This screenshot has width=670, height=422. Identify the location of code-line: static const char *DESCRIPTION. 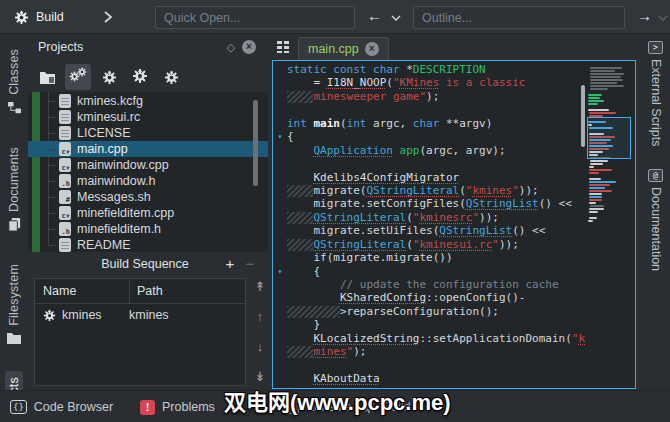
(454, 70).